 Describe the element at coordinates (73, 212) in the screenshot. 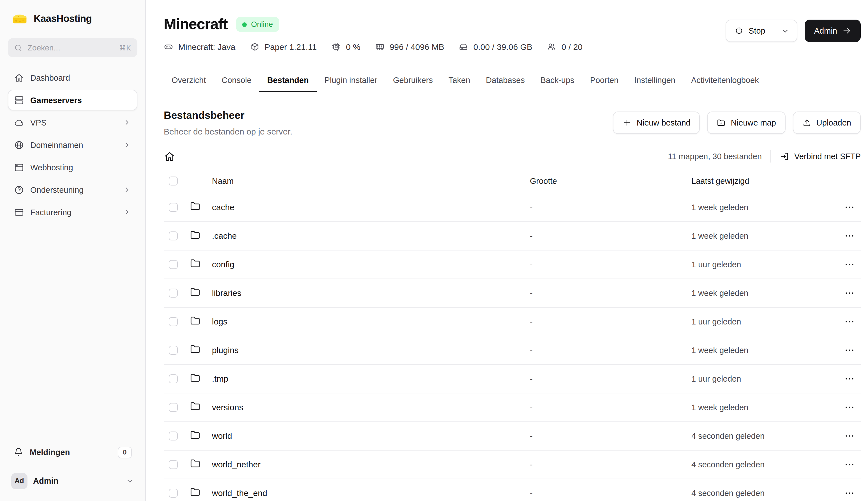

I see `sidebar-item-facturering: Facturering` at that location.